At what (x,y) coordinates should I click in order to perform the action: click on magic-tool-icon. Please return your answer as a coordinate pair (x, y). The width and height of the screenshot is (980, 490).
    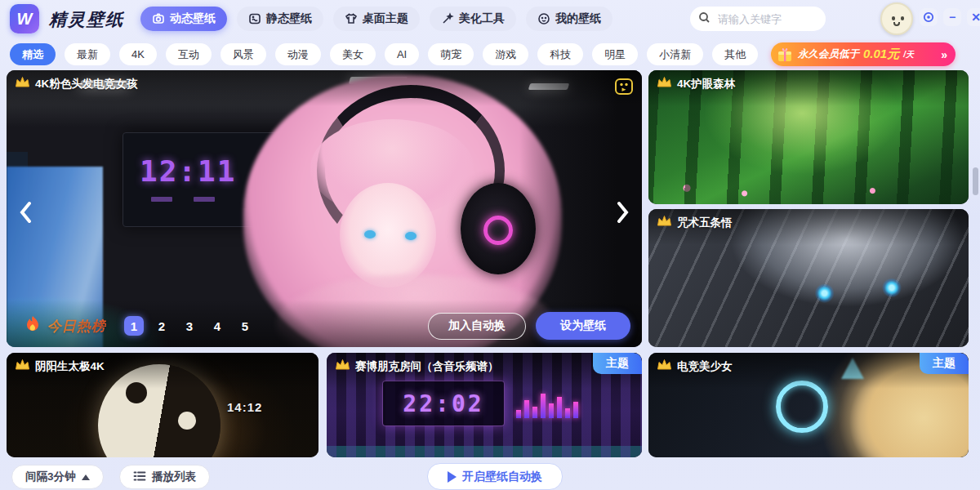
    Looking at the image, I should click on (448, 19).